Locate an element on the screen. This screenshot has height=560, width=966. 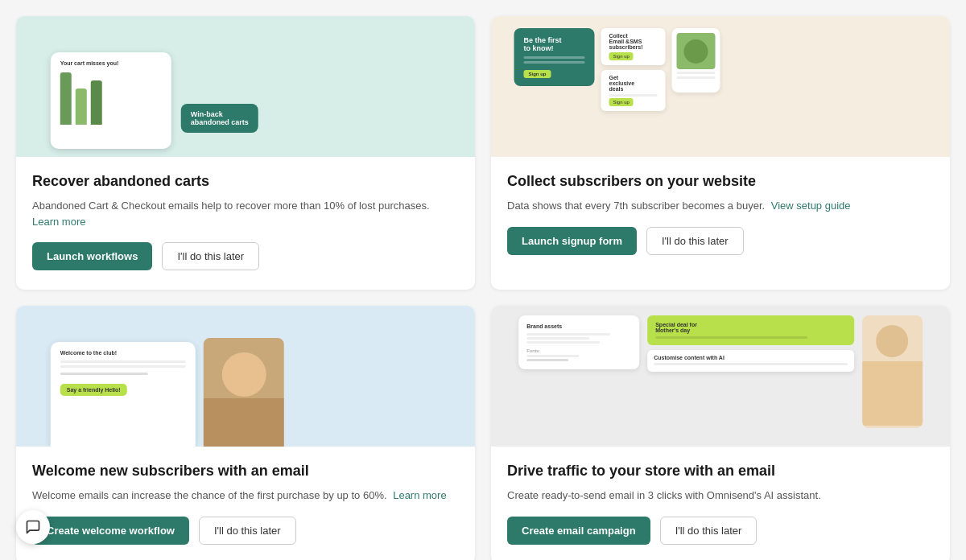
card-desc-abandoned: Abandoned Cart & Checkout emails help to… is located at coordinates (246, 214).